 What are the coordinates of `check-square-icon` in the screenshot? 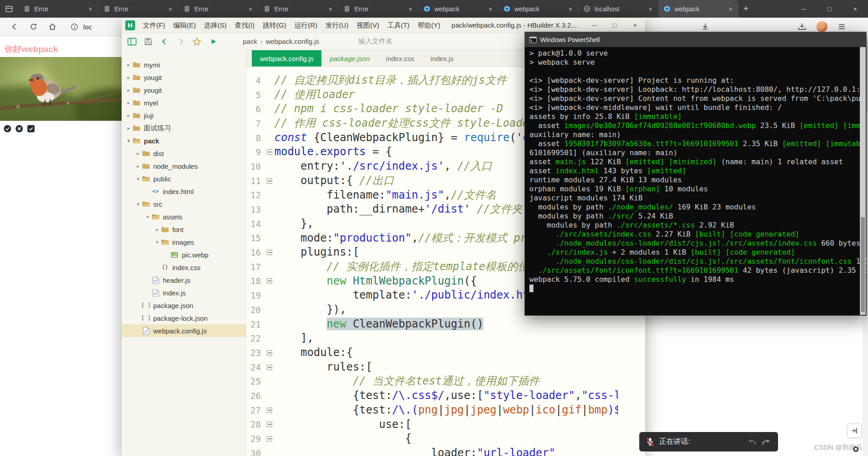 It's located at (31, 128).